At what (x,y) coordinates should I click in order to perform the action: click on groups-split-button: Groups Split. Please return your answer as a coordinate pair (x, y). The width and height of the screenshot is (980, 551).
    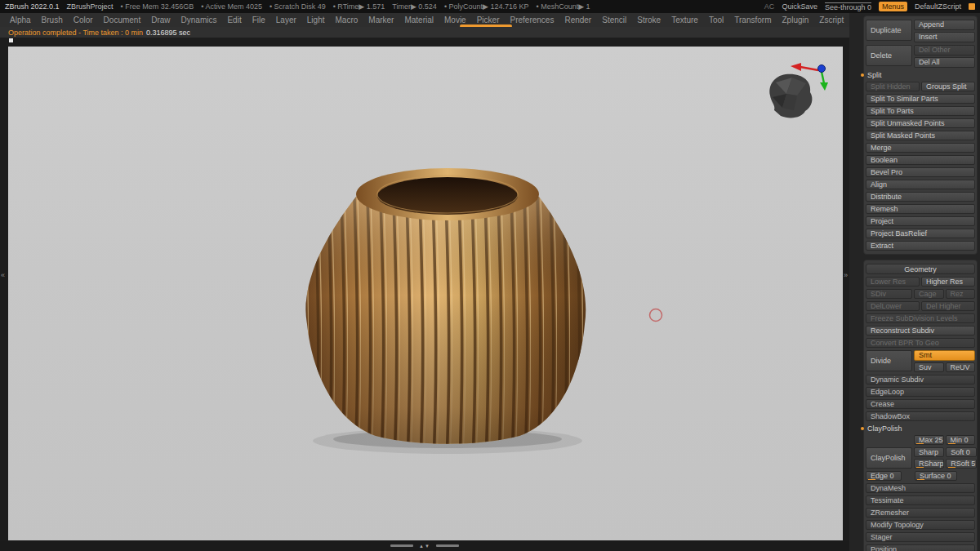
    Looking at the image, I should click on (948, 87).